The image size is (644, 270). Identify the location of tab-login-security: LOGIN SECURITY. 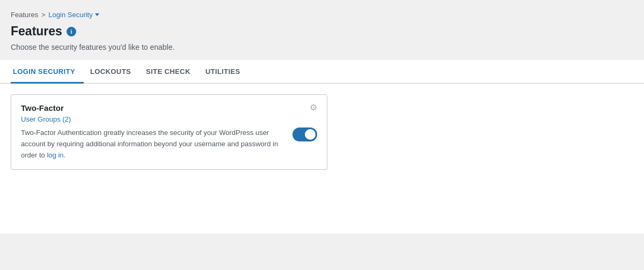
(47, 72).